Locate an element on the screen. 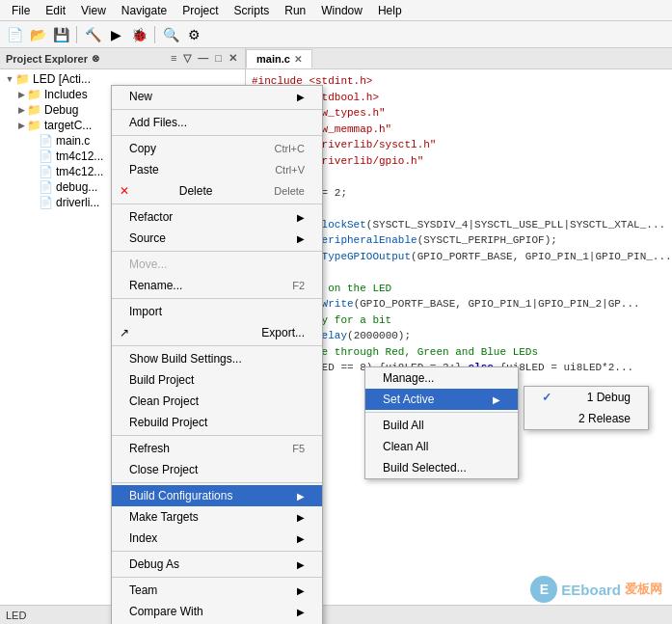 The width and height of the screenshot is (672, 624). ctx-sep7 is located at coordinates (217, 436).